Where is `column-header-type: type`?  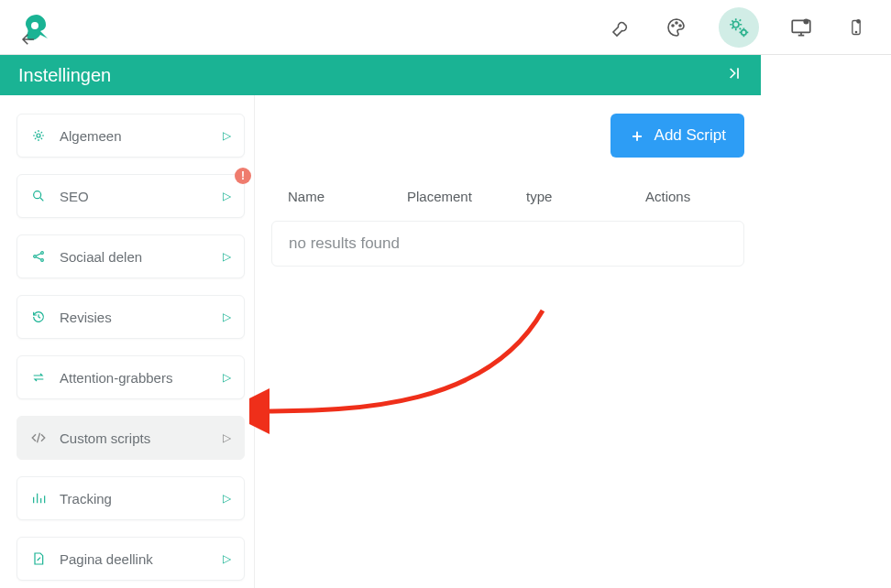 column-header-type: type is located at coordinates (586, 196).